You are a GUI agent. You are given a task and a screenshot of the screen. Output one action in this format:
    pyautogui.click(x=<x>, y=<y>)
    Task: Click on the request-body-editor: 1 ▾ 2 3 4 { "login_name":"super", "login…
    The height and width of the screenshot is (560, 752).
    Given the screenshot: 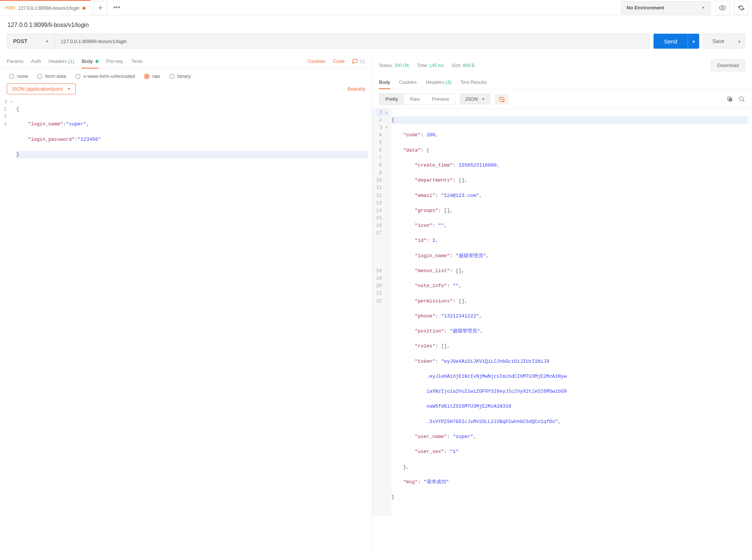 What is the action you would take?
    pyautogui.click(x=186, y=136)
    